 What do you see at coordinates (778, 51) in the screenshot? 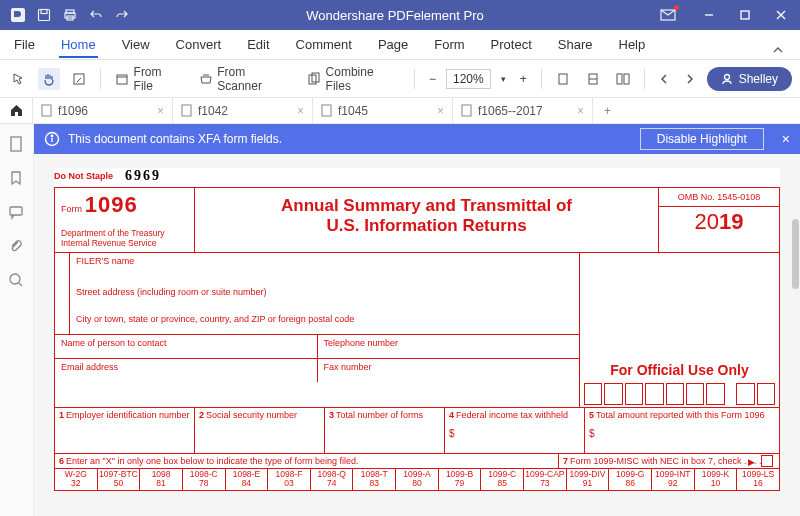
I see `collapse-ribbon-icon` at bounding box center [778, 51].